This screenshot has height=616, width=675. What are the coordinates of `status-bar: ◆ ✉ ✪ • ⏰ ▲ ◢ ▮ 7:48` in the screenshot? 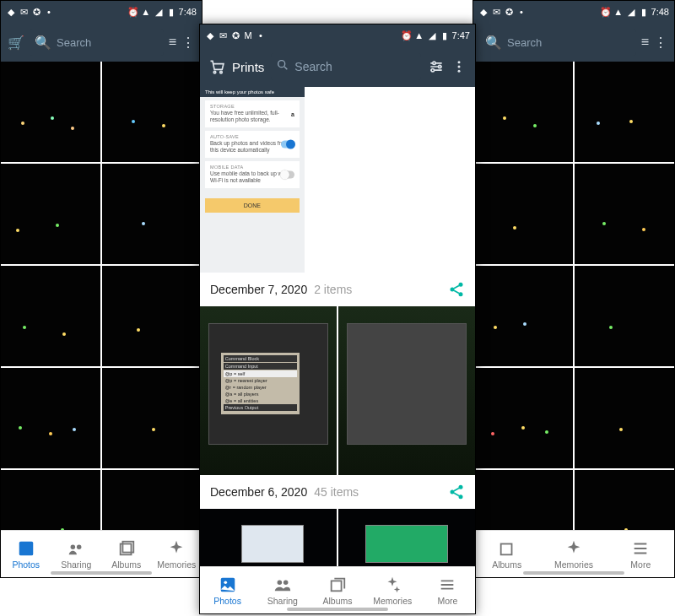 It's located at (574, 12).